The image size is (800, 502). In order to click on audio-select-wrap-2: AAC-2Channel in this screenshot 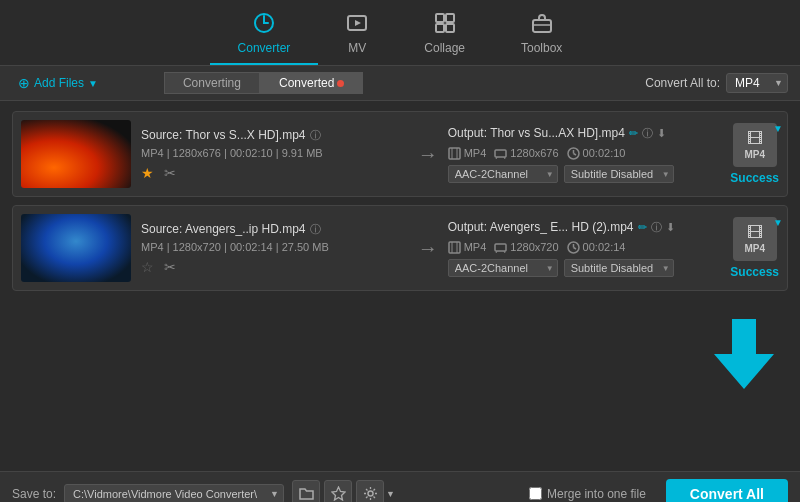, I will do `click(503, 268)`.